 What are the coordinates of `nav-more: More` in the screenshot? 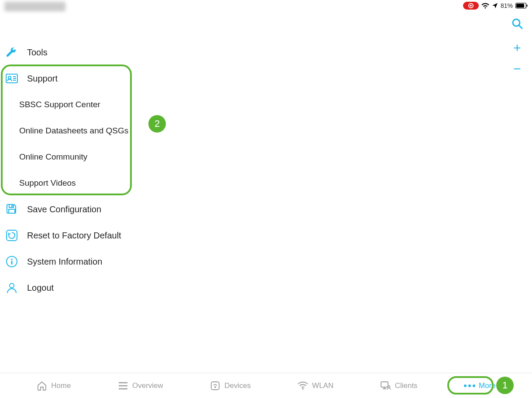 It's located at (480, 386).